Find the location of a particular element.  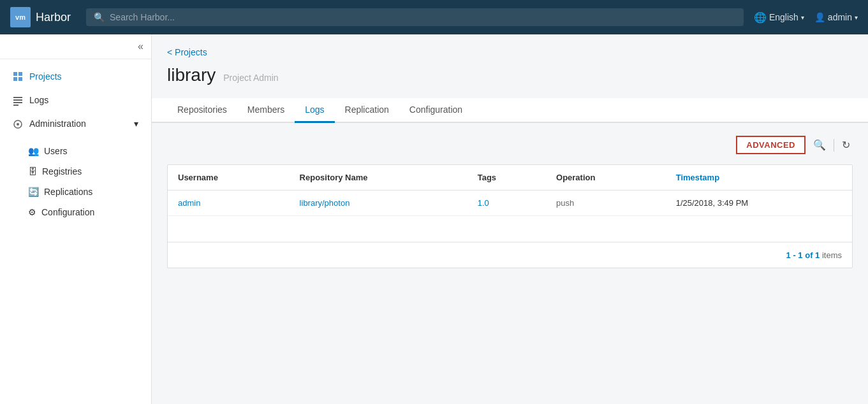

sidebar-item-replications: 🔄 Replications is located at coordinates (75, 192).